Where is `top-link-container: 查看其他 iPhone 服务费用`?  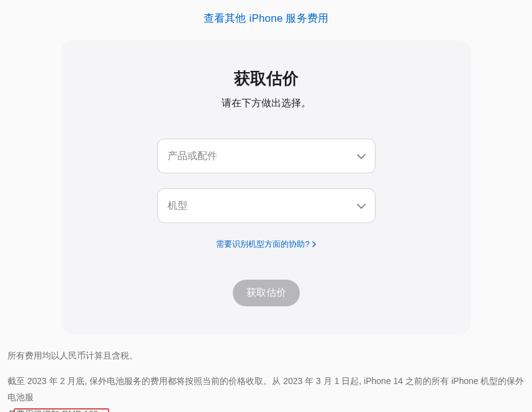
top-link-container: 查看其他 iPhone 服务费用 is located at coordinates (266, 20).